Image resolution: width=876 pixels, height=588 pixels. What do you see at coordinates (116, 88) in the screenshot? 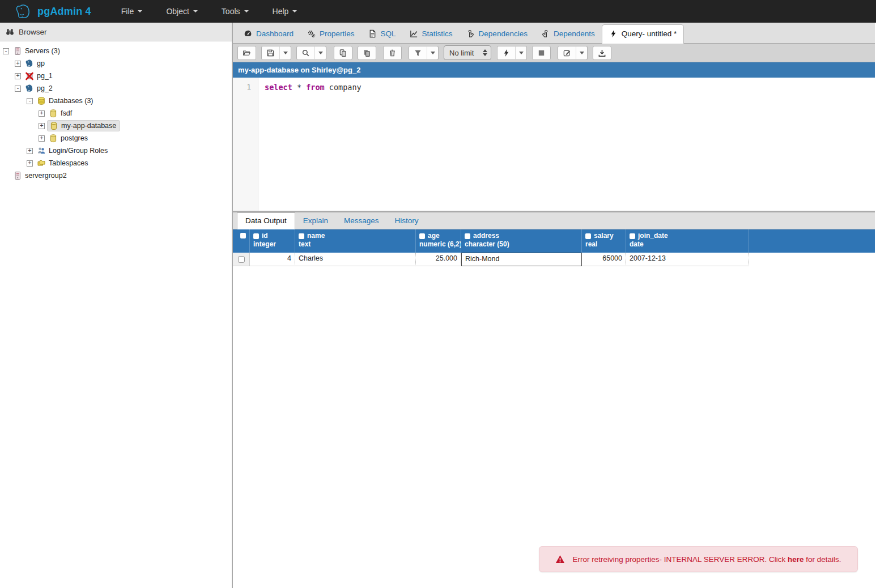
I see `tree-item-pg-2: - pg_2` at bounding box center [116, 88].